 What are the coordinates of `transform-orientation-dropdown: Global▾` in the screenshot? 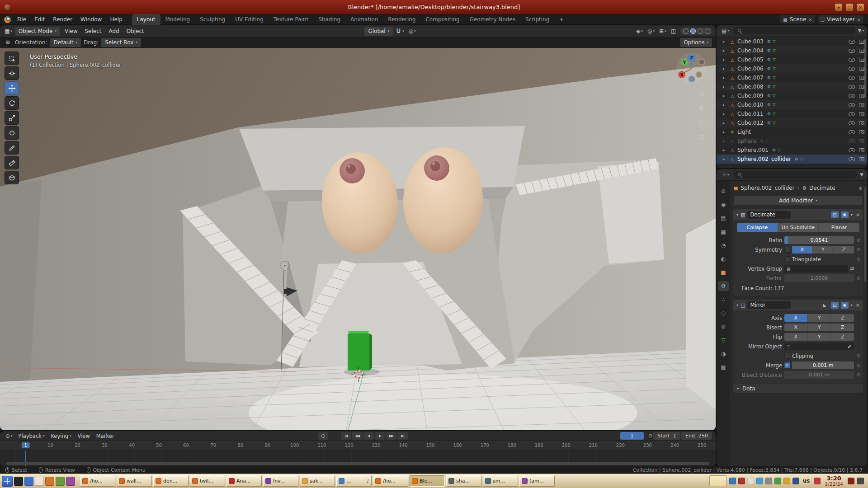 It's located at (379, 31).